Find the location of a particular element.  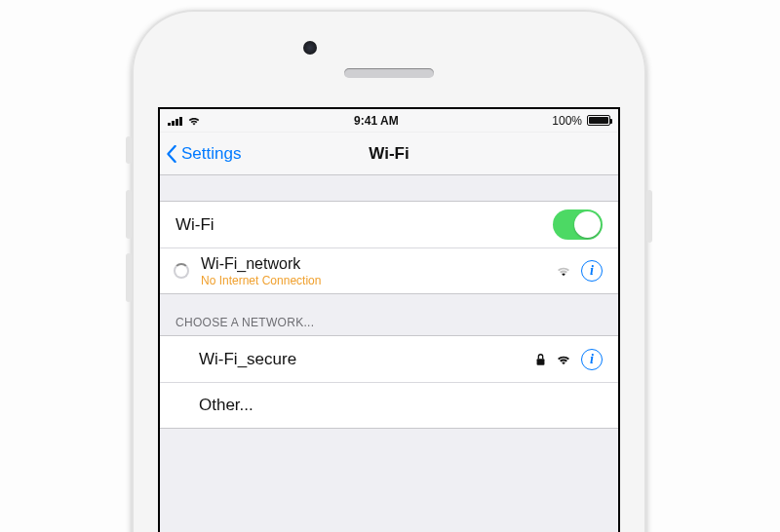

chevron-left-icon is located at coordinates (172, 154).